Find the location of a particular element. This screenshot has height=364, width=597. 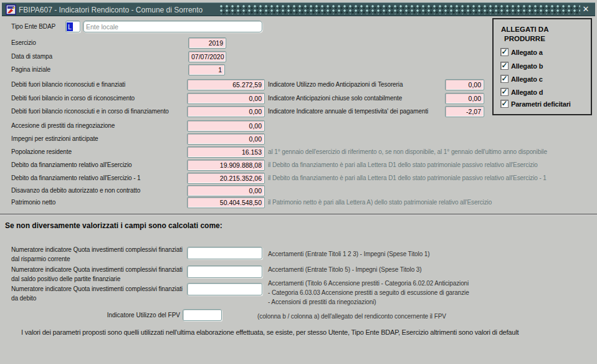

debiti-1-field: 65.272,59 is located at coordinates (226, 85).